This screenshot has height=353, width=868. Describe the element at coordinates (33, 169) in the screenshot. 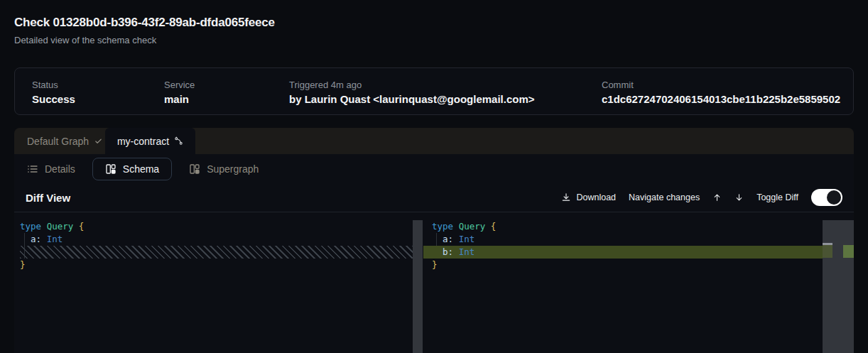

I see `list-icon` at that location.